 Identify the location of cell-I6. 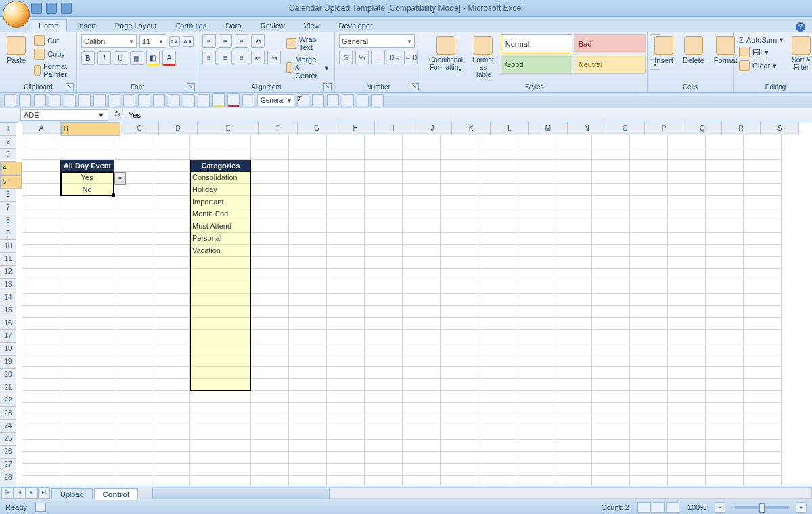
(384, 202).